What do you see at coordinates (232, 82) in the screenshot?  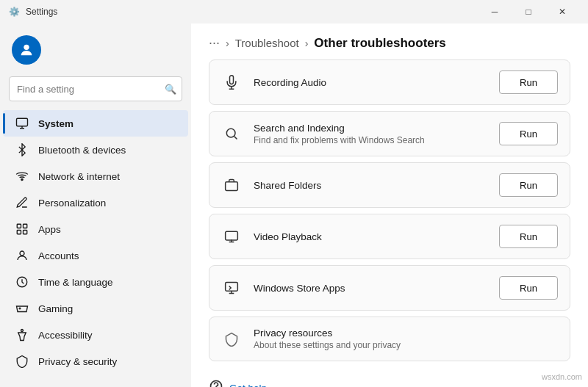 I see `recording-audio-icon` at bounding box center [232, 82].